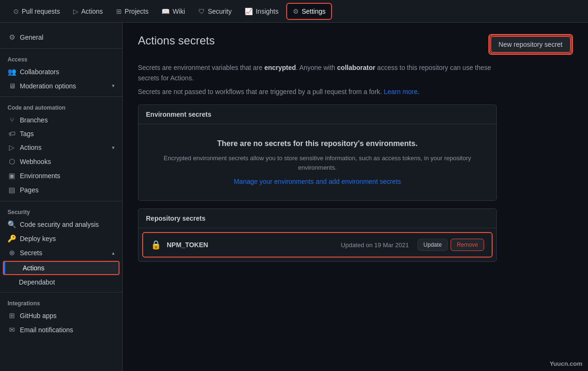 The height and width of the screenshot is (371, 588). I want to click on pull-request-icon: ⊙, so click(16, 11).